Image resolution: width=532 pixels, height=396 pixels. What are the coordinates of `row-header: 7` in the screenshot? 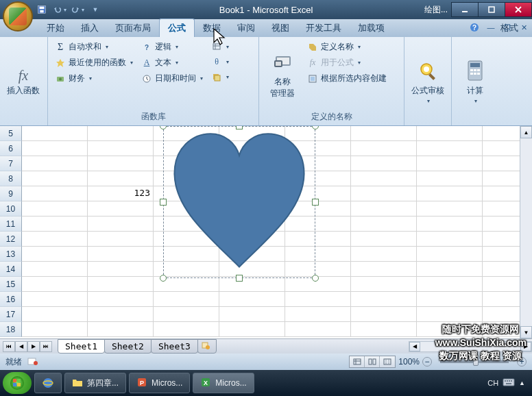 It's located at (11, 164).